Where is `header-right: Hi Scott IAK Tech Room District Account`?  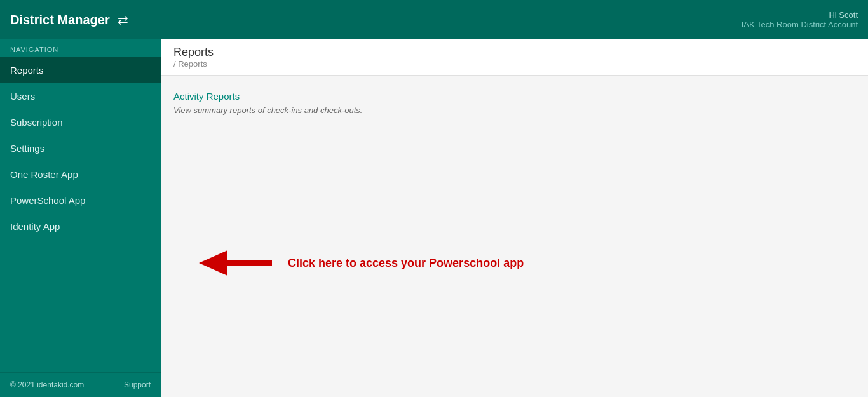
header-right: Hi Scott IAK Tech Room District Account is located at coordinates (799, 20).